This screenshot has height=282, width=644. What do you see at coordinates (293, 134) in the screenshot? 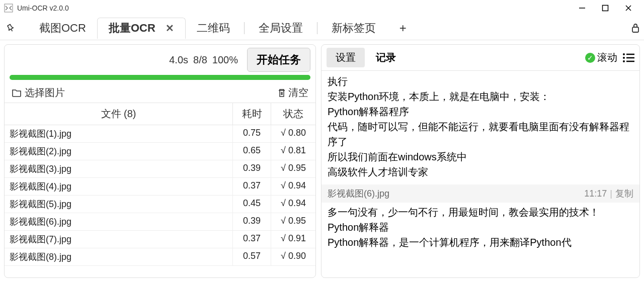
I see `cell-status: √ 0.80` at bounding box center [293, 134].